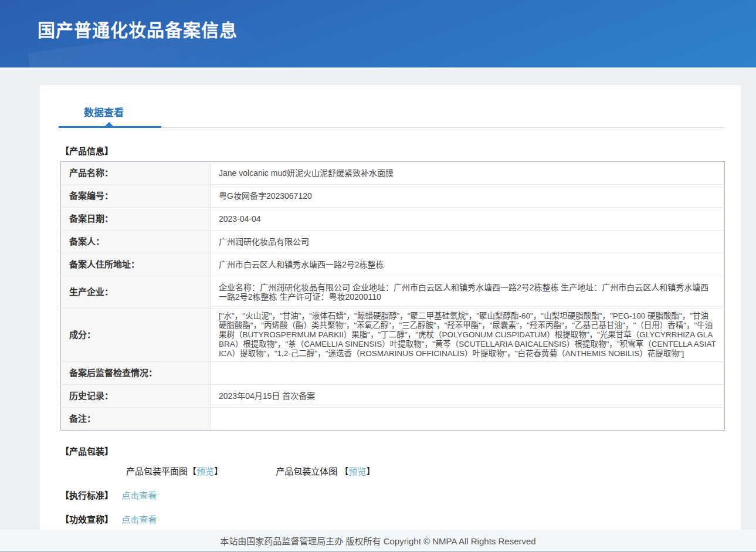 The width and height of the screenshot is (756, 552). Describe the element at coordinates (468, 336) in the screenshot. I see `row-value: ["水"，"火山泥"，"甘油"，"液体石蜡"，"鲸蜡硬脂醇"，"聚二甲基硅氧烷"…` at that location.